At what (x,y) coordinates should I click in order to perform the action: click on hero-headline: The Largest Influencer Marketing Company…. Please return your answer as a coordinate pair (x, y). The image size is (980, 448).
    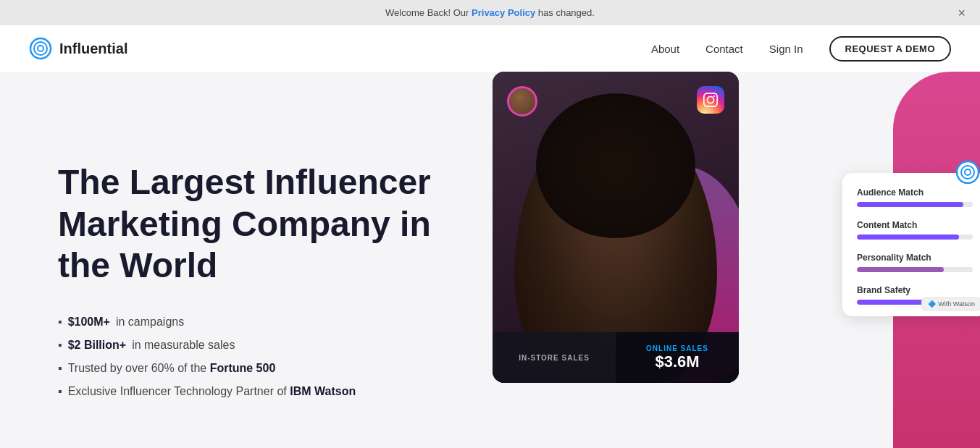
    Looking at the image, I should click on (254, 224).